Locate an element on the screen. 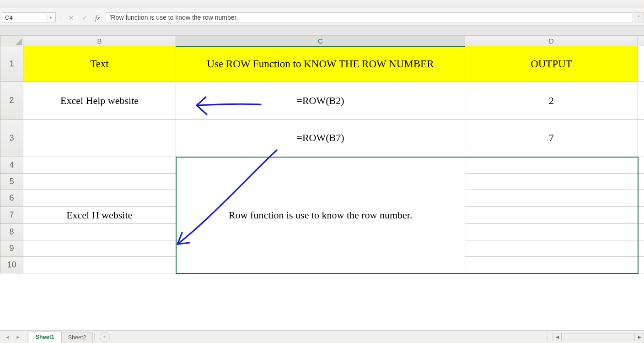 This screenshot has width=644, height=343. col-header-D: D is located at coordinates (552, 41).